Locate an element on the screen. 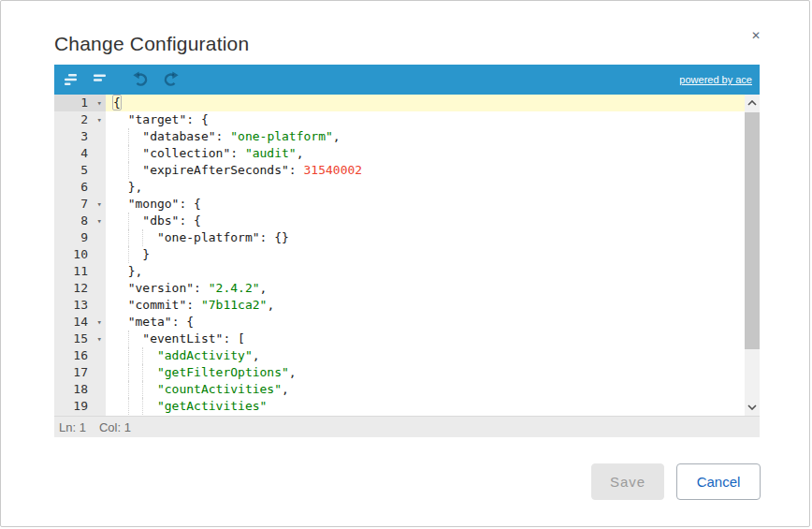 This screenshot has height=529, width=812. scrollbar-thumb is located at coordinates (752, 230).